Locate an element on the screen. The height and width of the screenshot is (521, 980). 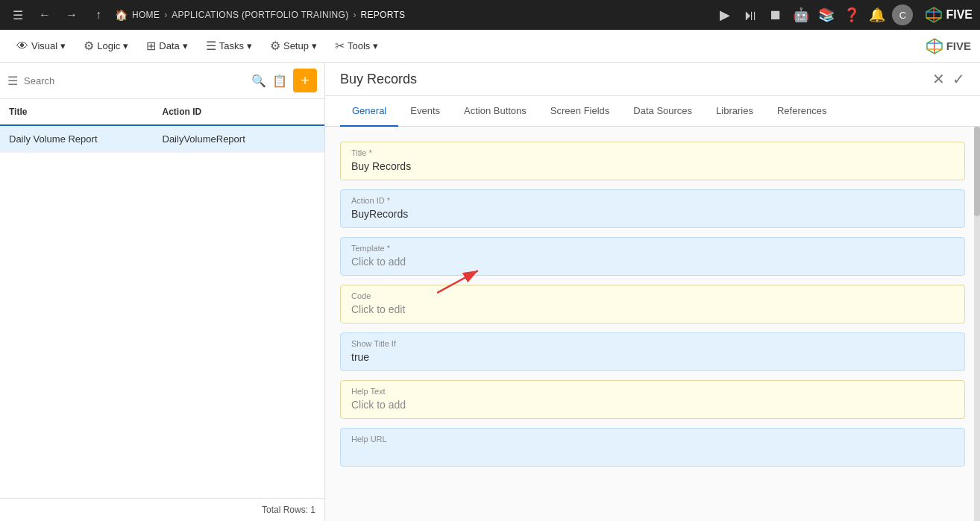
back-icon: ← is located at coordinates (45, 15).